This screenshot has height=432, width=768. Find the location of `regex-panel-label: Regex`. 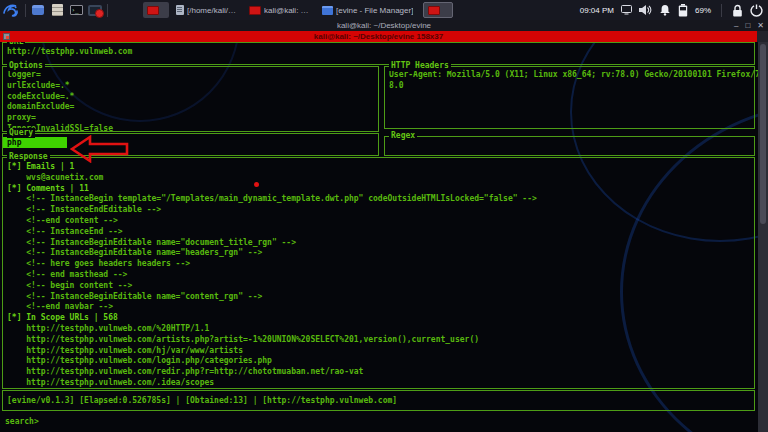

regex-panel-label: Regex is located at coordinates (403, 136).